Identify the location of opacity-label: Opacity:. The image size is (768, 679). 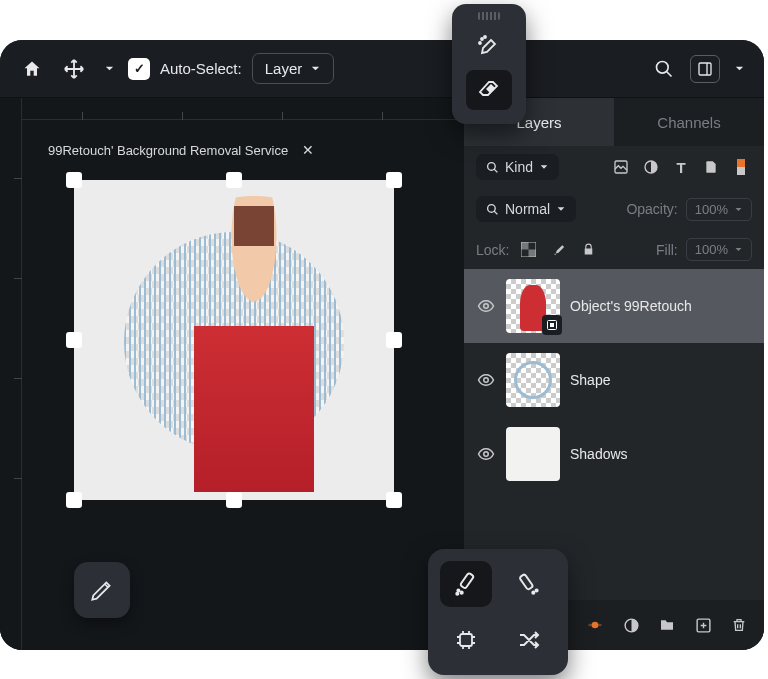
(652, 209).